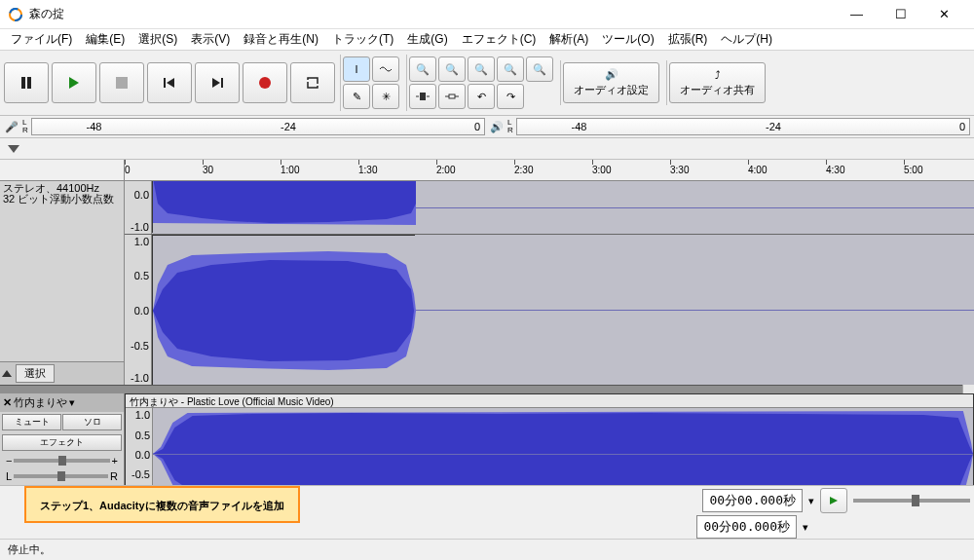  What do you see at coordinates (497, 127) in the screenshot?
I see `speaker-meter-icon: 🔊` at bounding box center [497, 127].